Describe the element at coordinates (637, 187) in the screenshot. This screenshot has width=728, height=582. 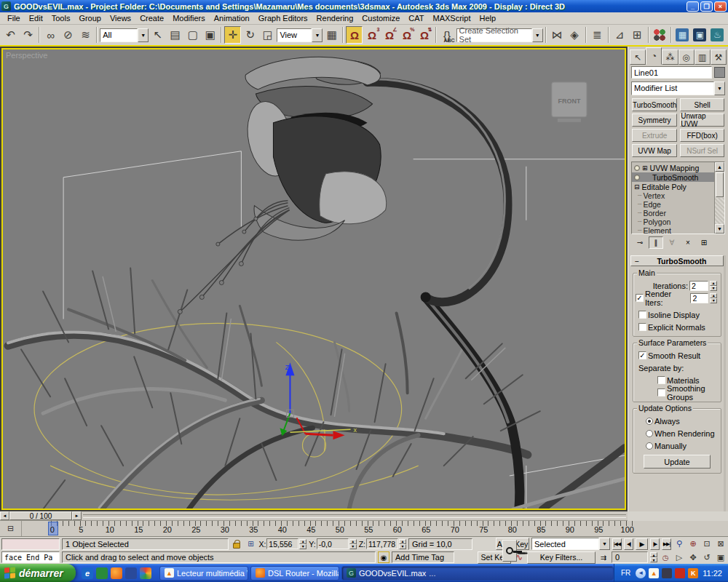
I see `collapse-icon: ⊟` at that location.